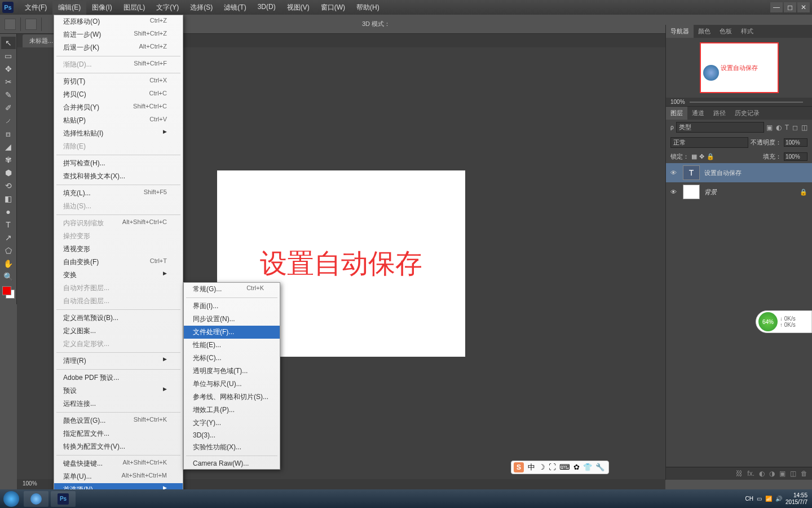  I want to click on menu-item: 颜色设置(G)...Shift+Ctrl+K, so click(118, 421).